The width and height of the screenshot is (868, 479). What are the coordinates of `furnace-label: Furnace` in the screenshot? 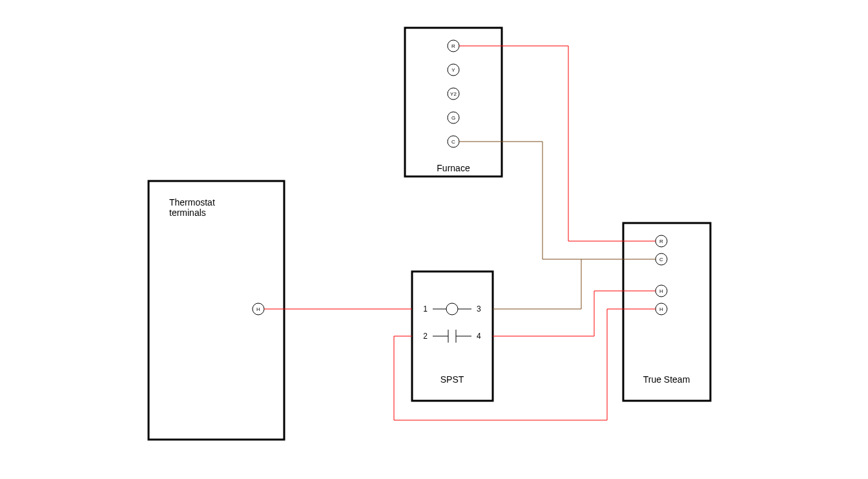 It's located at (453, 168).